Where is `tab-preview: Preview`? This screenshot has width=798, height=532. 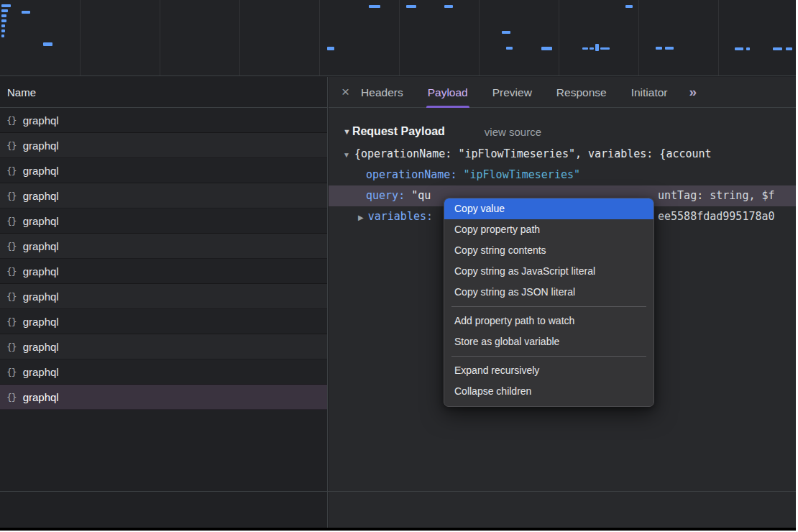 tab-preview: Preview is located at coordinates (512, 92).